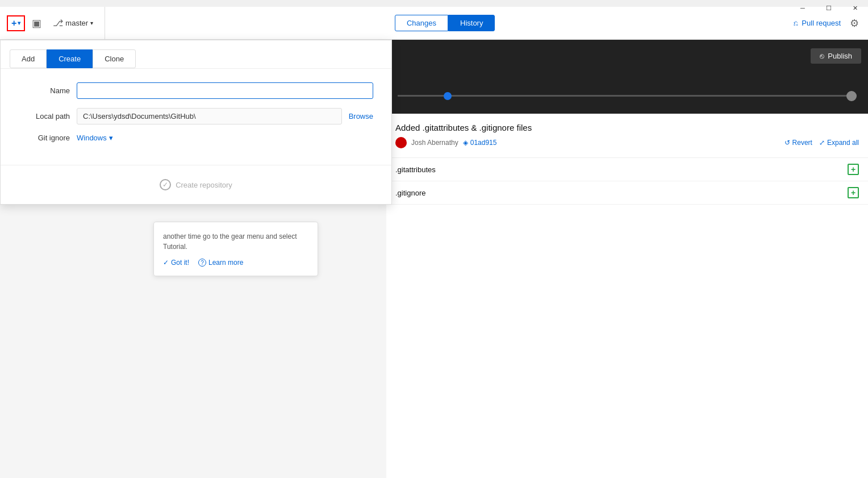 The width and height of the screenshot is (868, 478). Describe the element at coordinates (422, 23) in the screenshot. I see `changes-tab: Changes` at that location.